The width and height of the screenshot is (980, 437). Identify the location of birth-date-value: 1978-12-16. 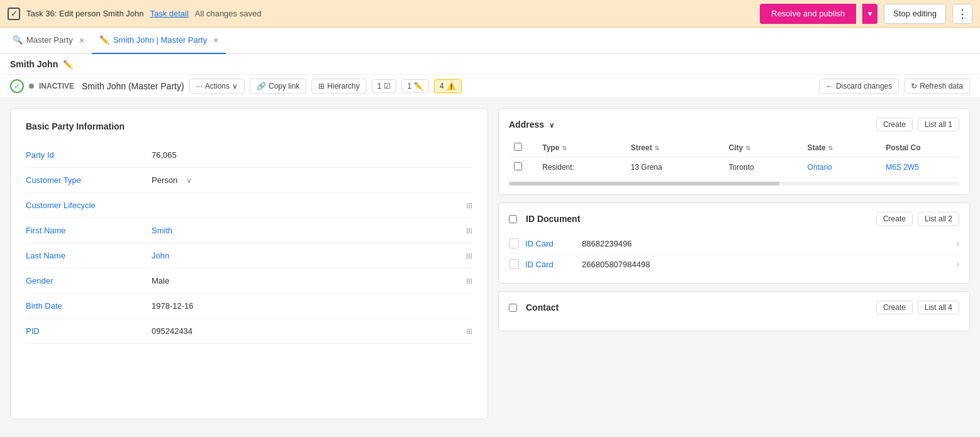
(312, 306).